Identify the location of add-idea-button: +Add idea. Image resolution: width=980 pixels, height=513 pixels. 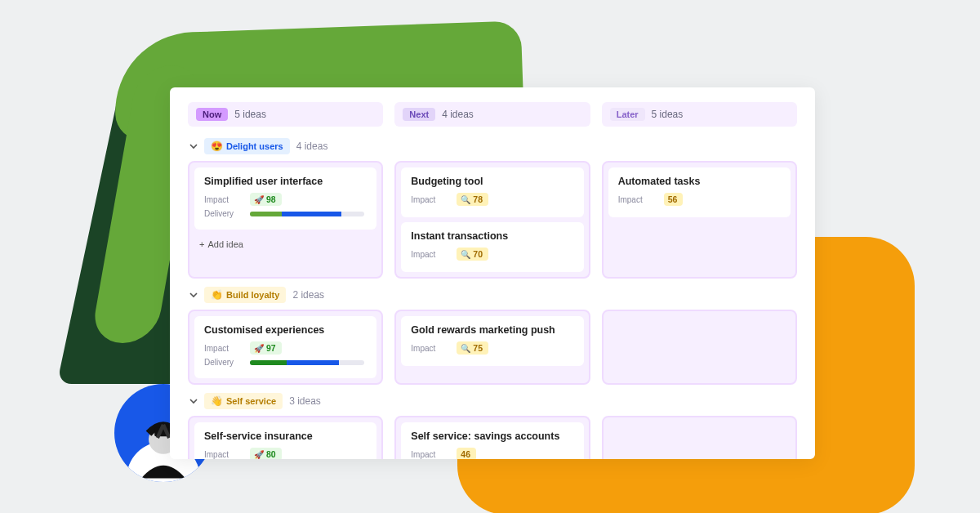
(286, 243).